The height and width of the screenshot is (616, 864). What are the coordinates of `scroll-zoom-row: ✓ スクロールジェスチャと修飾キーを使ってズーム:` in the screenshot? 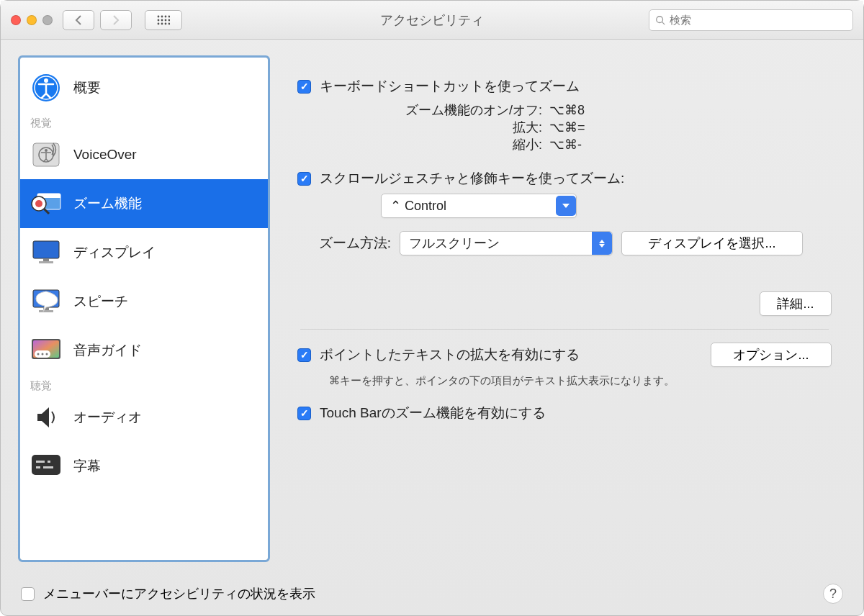 It's located at (564, 178).